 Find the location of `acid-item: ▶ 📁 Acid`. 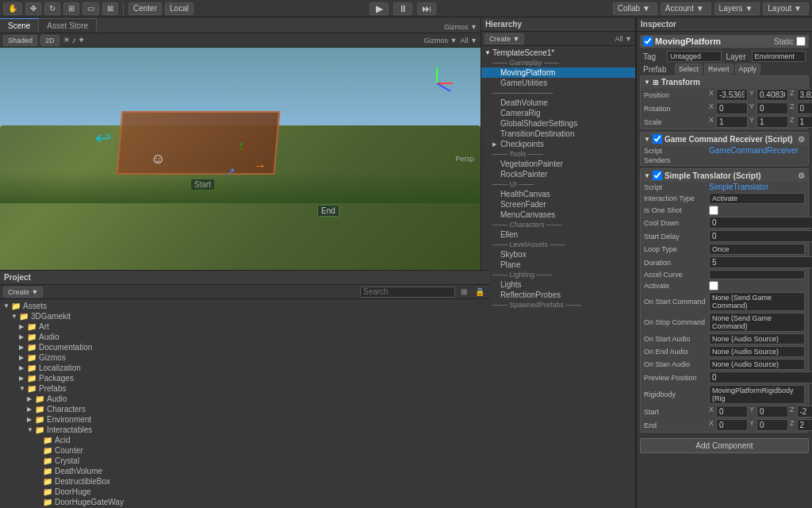

acid-item: ▶ 📁 Acid is located at coordinates (245, 440).